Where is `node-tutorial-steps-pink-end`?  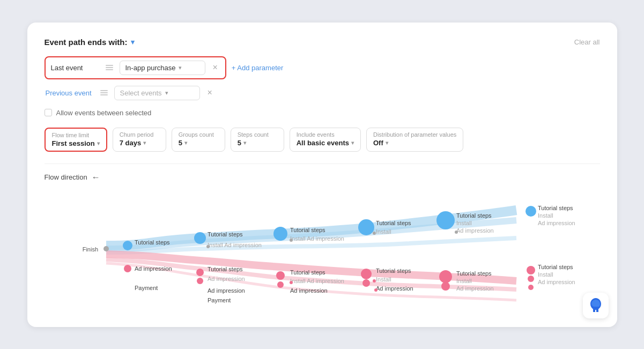 node-tutorial-steps-pink-end is located at coordinates (531, 270).